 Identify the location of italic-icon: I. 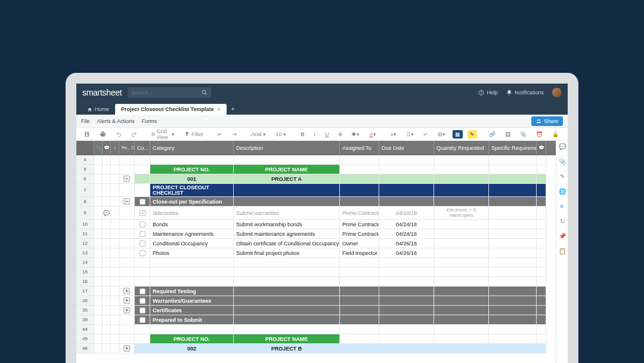
(315, 134).